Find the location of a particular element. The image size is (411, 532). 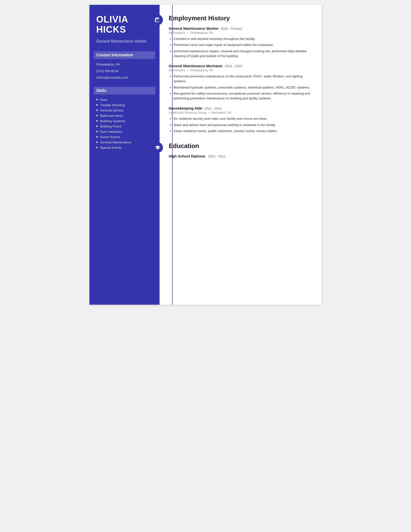

contact-email: ohicks@example.com is located at coordinates (125, 78).